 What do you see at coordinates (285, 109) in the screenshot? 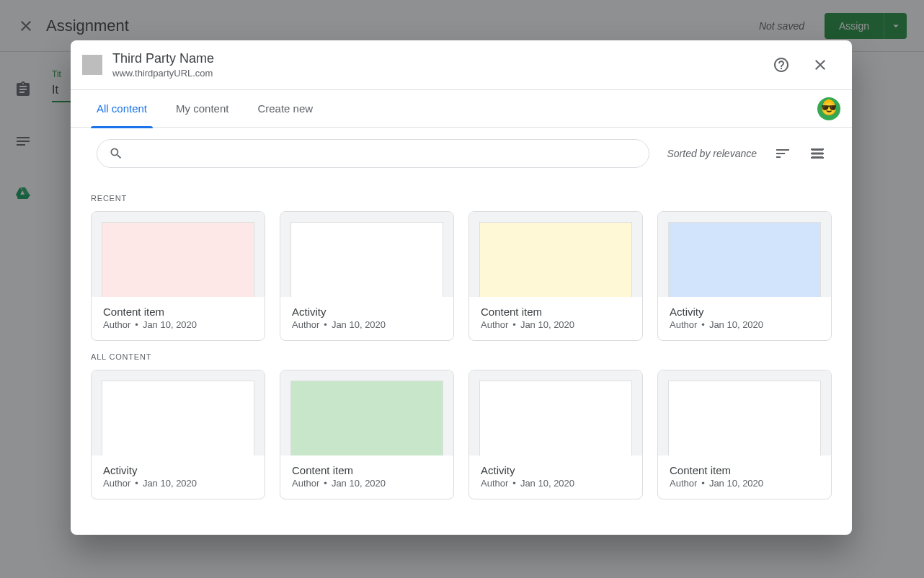
I see `tab-create-new: Create new` at bounding box center [285, 109].